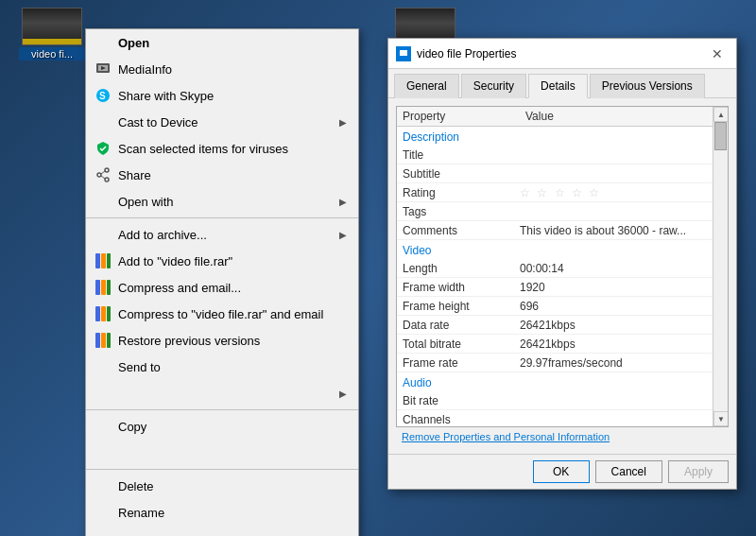 The width and height of the screenshot is (756, 536). Describe the element at coordinates (562, 325) in the screenshot. I see `table-row: Data rate 26421kbps` at that location.